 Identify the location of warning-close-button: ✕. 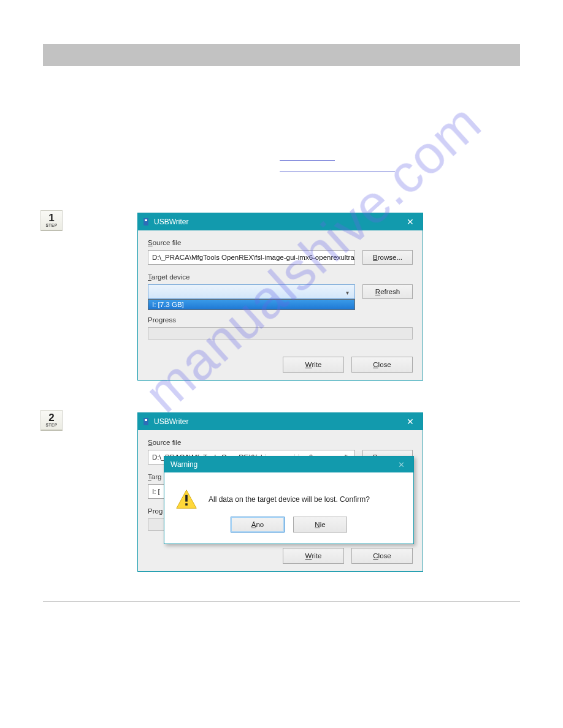
(401, 464).